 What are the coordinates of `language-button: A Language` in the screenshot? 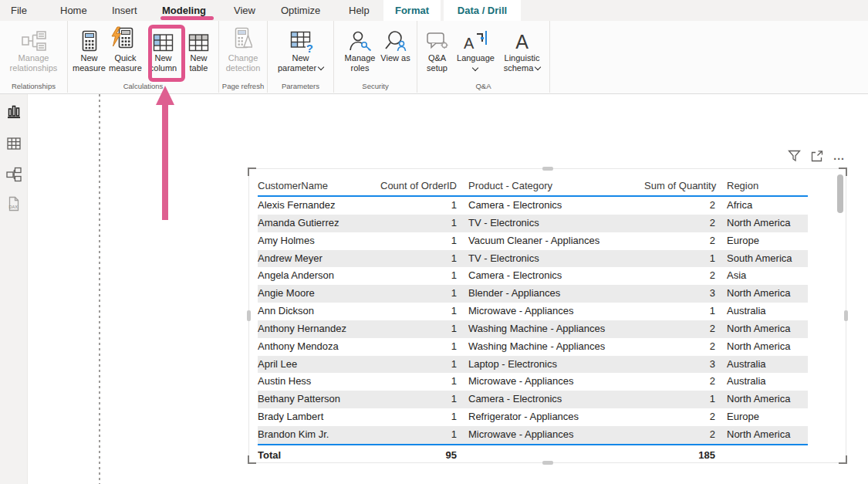 It's located at (476, 48).